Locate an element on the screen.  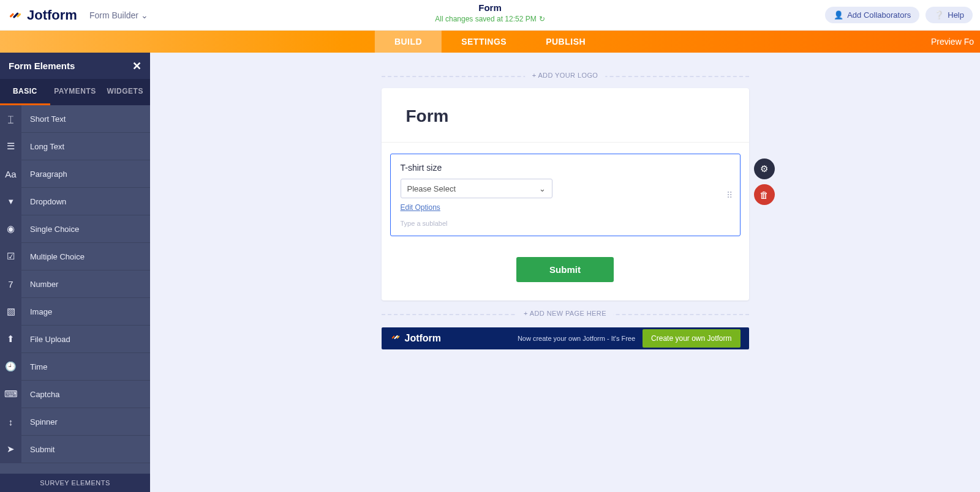
product-selector: Form Builder ⌄ is located at coordinates (119, 15).